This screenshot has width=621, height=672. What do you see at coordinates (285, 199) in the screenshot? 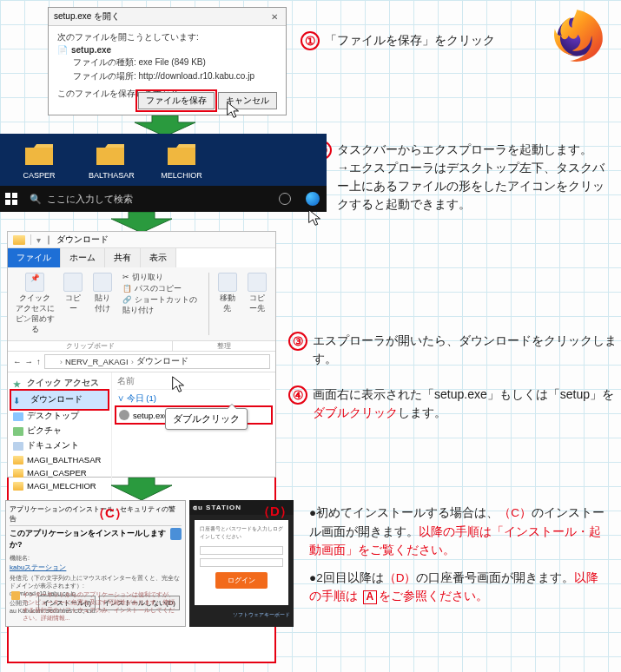
I see `cortana-icon` at bounding box center [285, 199].